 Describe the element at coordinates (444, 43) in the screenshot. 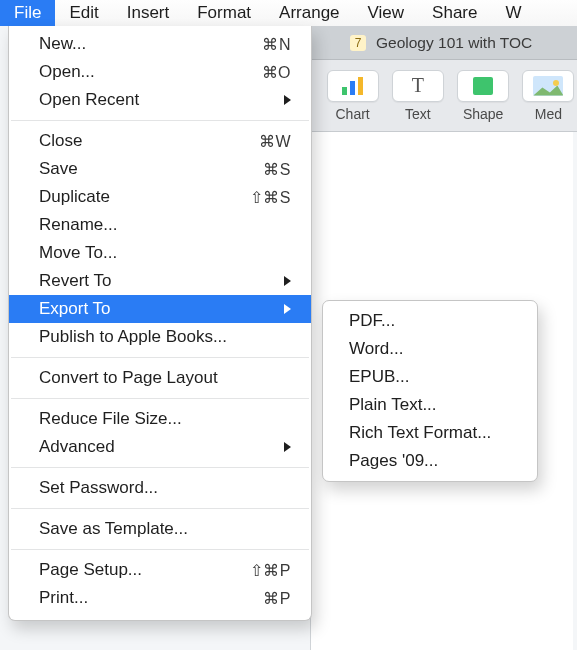

I see `tab-strip: 7 Geology 101 with TOC` at that location.